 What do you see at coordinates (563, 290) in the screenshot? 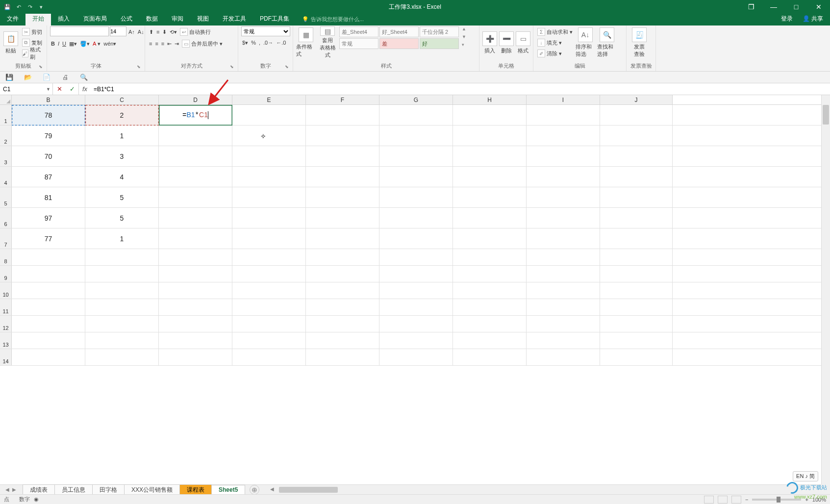
I see `cell-I10` at bounding box center [563, 290].